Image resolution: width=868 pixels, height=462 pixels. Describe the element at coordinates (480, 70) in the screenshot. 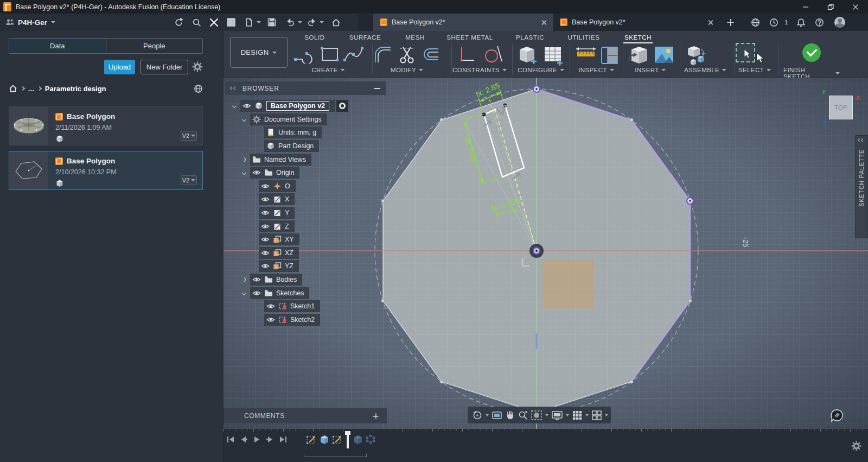

I see `group-constraints: CONSTRAINTS` at that location.